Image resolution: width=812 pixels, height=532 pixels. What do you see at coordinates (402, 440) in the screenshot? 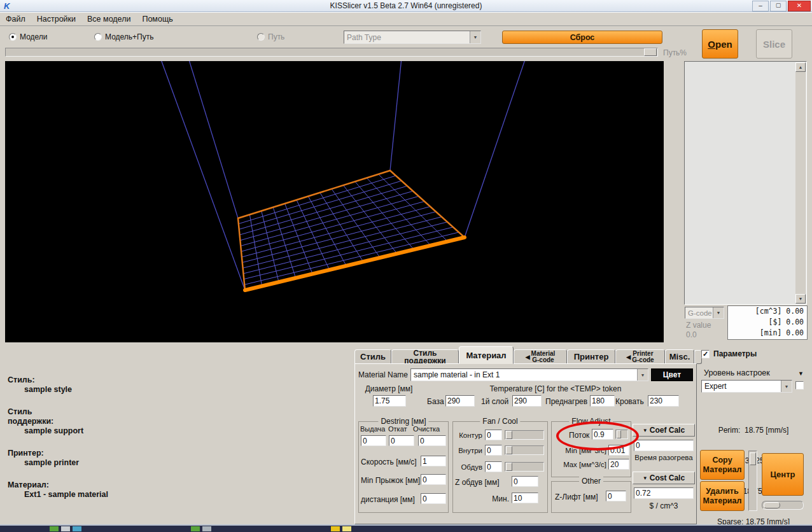
I see `destring-retract-input` at bounding box center [402, 440].